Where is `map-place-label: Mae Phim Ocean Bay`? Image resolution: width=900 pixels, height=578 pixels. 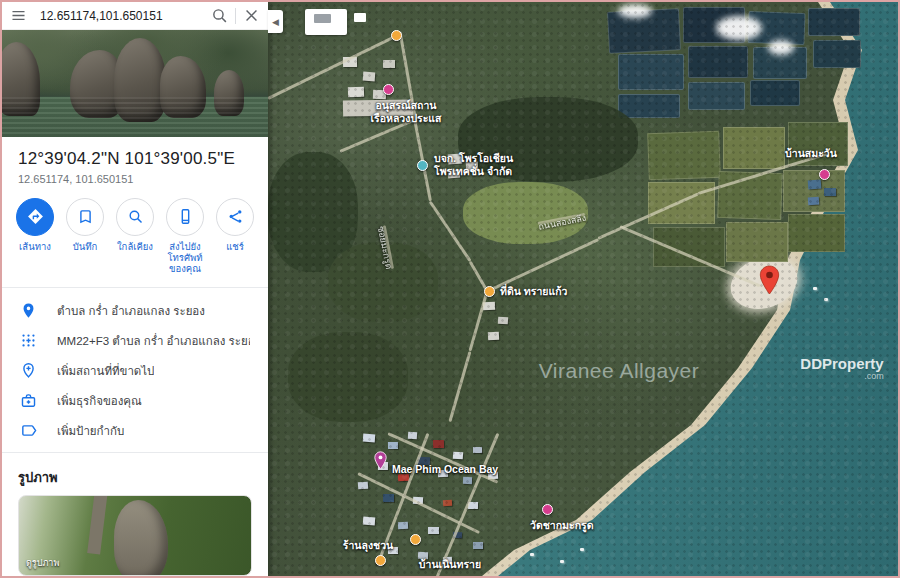
map-place-label: Mae Phim Ocean Bay is located at coordinates (445, 470).